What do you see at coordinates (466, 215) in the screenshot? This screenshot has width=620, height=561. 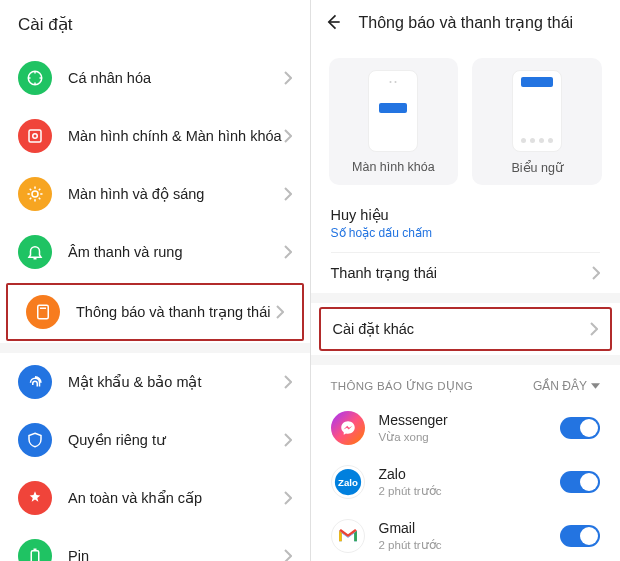 I see `row-title: Huy hiệu` at bounding box center [466, 215].